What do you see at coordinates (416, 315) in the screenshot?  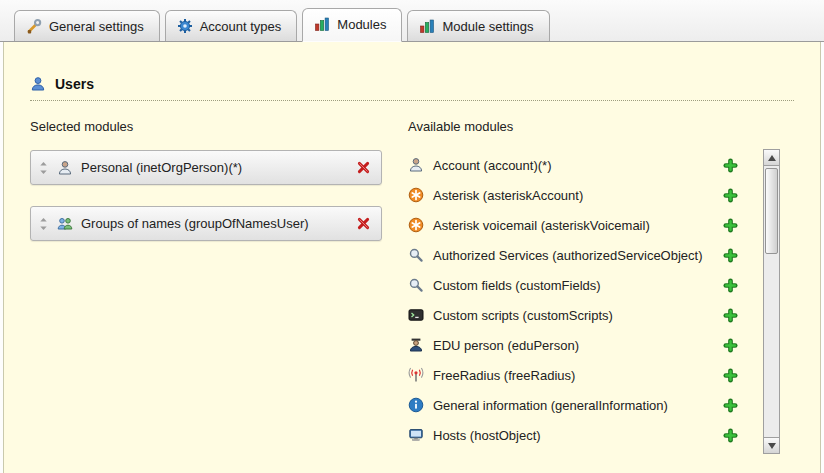 I see `terminal-icon` at bounding box center [416, 315].